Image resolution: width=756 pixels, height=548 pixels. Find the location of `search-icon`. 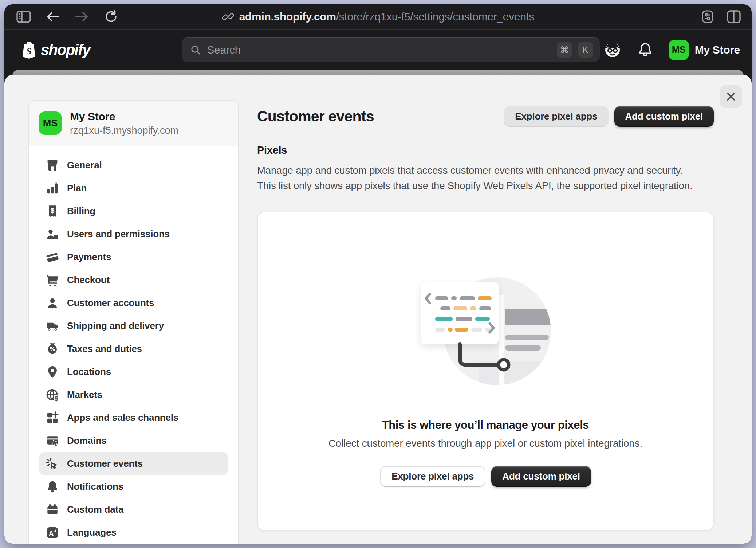

search-icon is located at coordinates (196, 50).